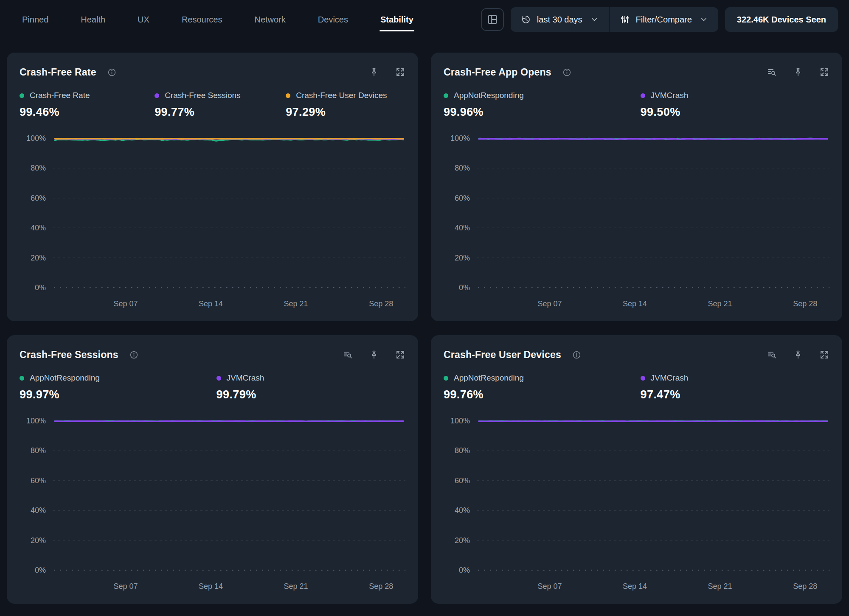  Describe the element at coordinates (665, 395) in the screenshot. I see `legend-value: 97.47%` at that location.